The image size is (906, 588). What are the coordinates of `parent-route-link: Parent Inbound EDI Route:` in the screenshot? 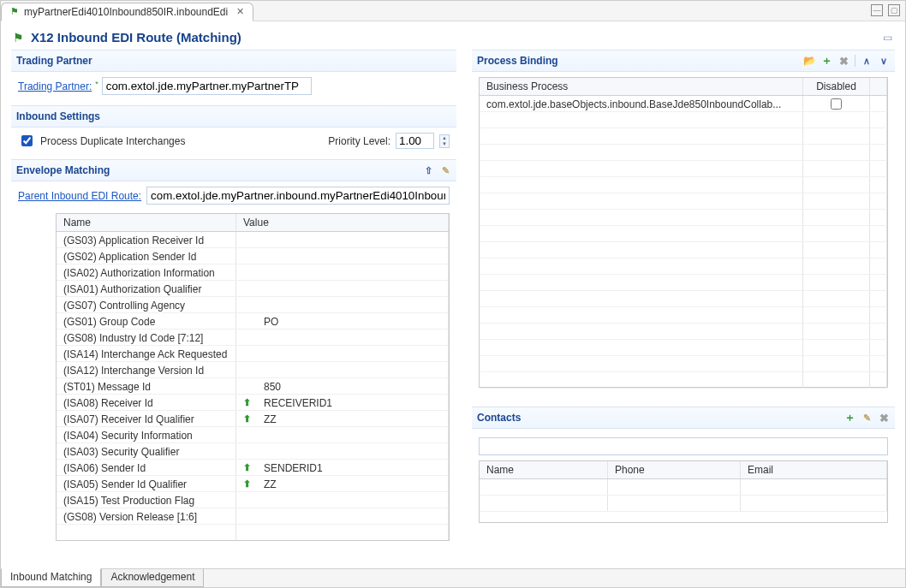 It's located at (80, 196).